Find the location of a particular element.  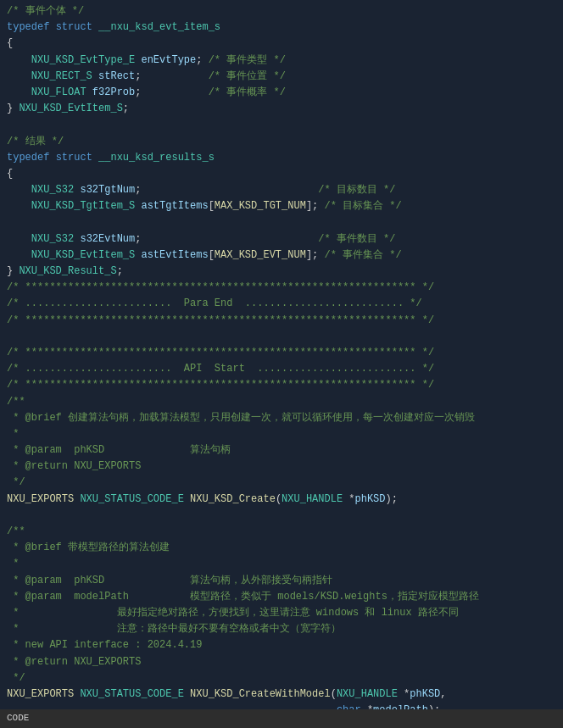

code-line-23: /* ........................ API Start ..… is located at coordinates (282, 370).